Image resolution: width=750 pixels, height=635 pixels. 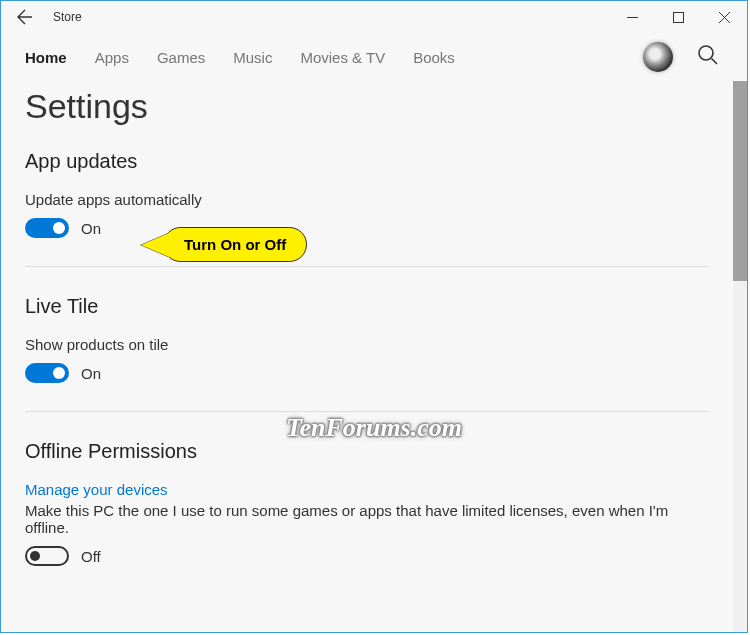 What do you see at coordinates (96, 490) in the screenshot?
I see `link-manage-devices: Manage your devices` at bounding box center [96, 490].